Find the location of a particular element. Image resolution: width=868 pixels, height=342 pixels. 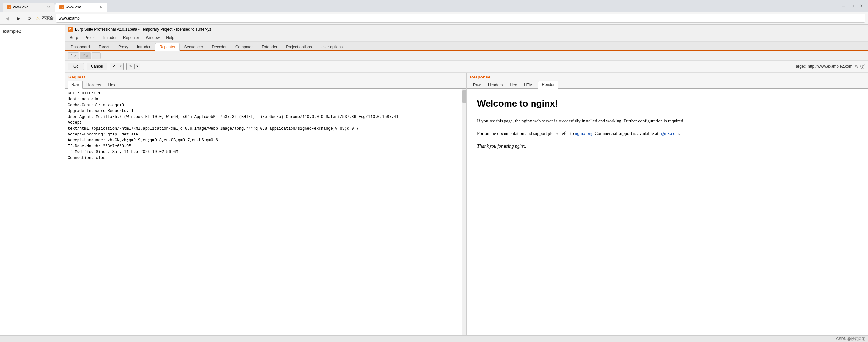

tab-repeater: Repeater is located at coordinates (167, 47).